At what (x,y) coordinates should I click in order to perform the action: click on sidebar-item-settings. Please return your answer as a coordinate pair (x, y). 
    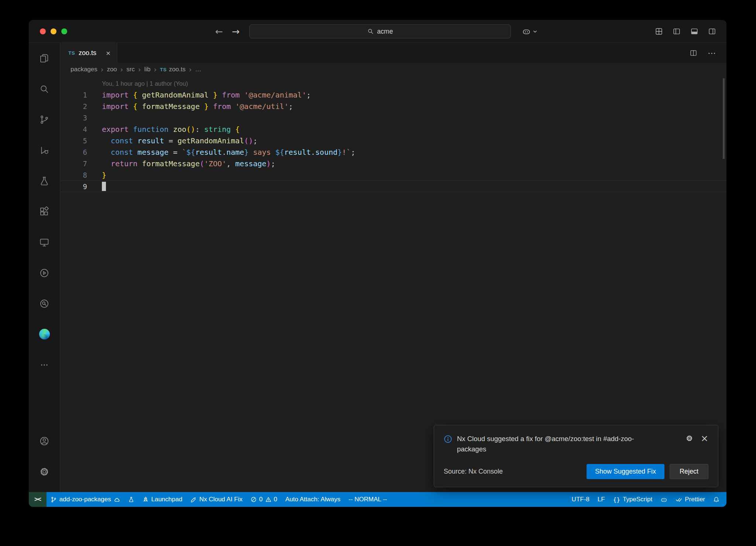
    Looking at the image, I should click on (44, 471).